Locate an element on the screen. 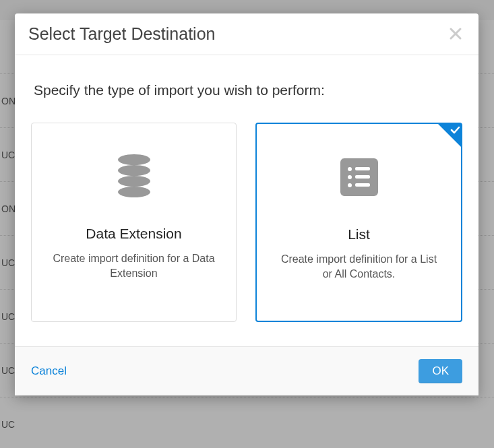  option-title: Data Extension is located at coordinates (133, 234).